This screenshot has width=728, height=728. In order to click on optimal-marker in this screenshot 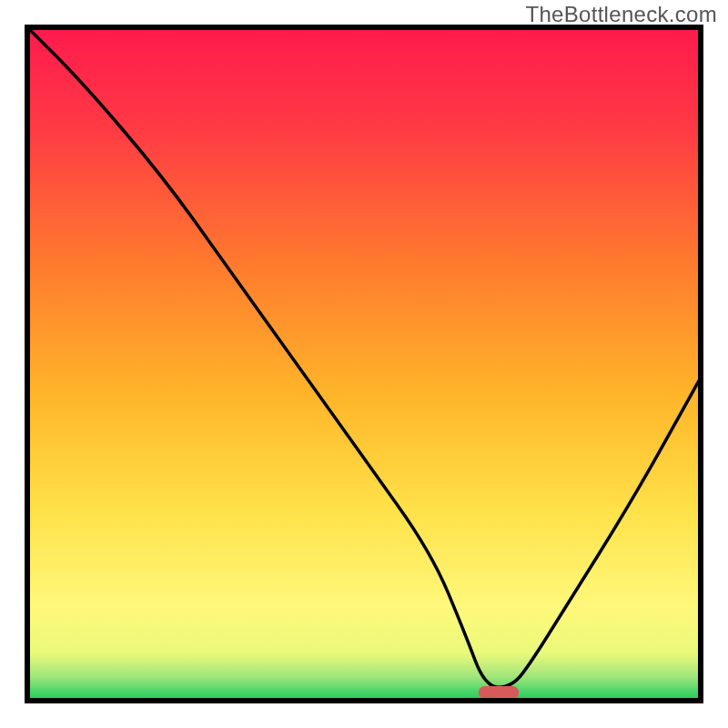, I will do `click(499, 693)`.